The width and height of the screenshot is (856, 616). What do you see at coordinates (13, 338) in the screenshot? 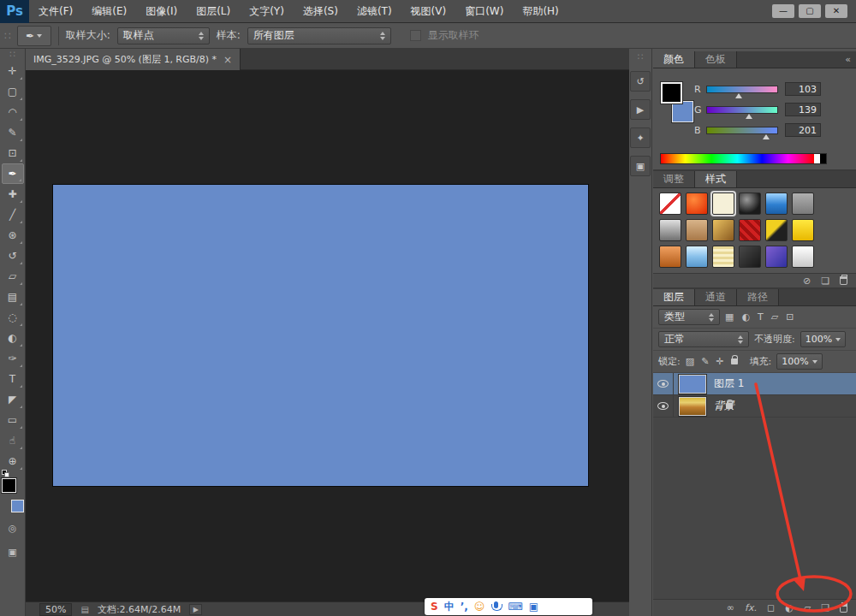
I see `dodge-tool: ◐` at bounding box center [13, 338].